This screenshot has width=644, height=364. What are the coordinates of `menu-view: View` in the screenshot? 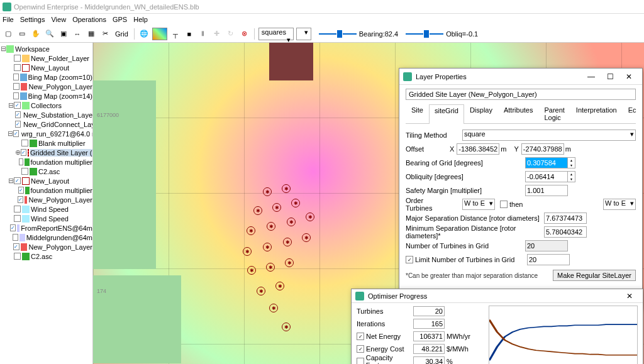 It's located at (58, 19).